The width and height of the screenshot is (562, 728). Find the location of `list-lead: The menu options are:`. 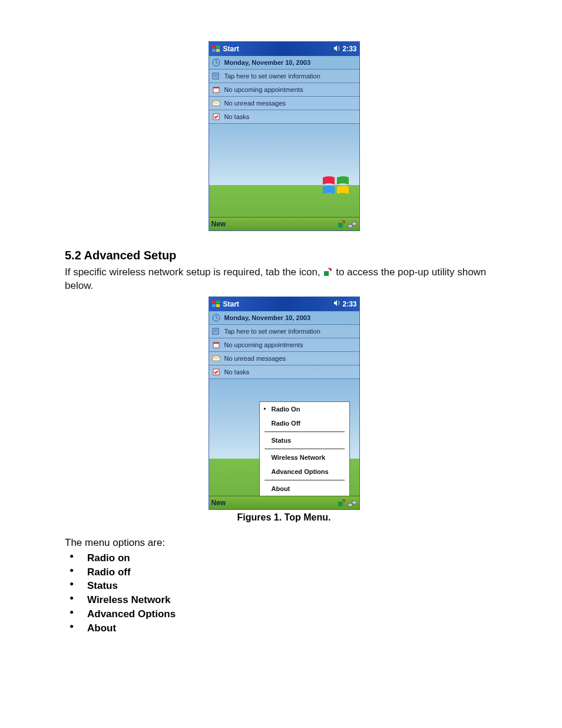

list-lead: The menu options are: is located at coordinates (284, 543).